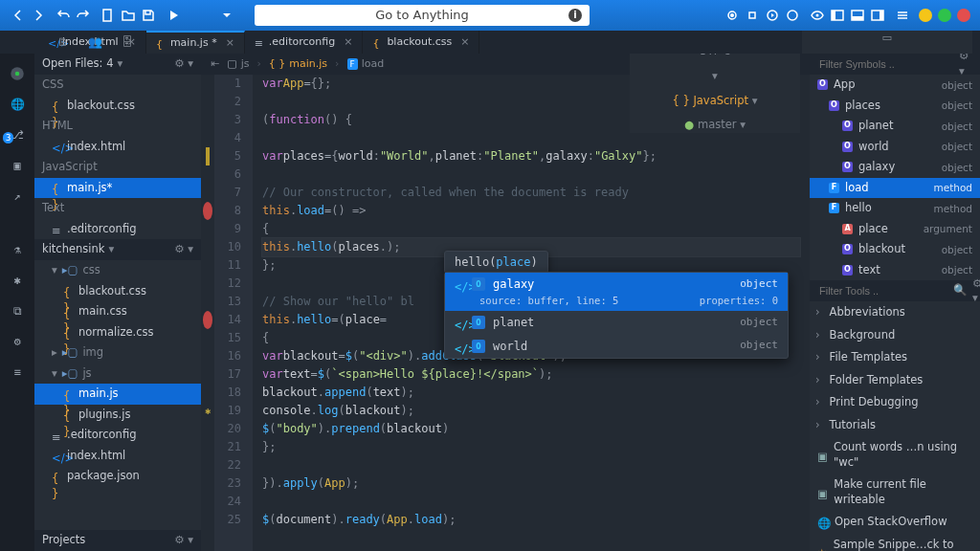 This screenshot has height=551, width=980. What do you see at coordinates (63, 15) in the screenshot?
I see `undo-icon` at bounding box center [63, 15].